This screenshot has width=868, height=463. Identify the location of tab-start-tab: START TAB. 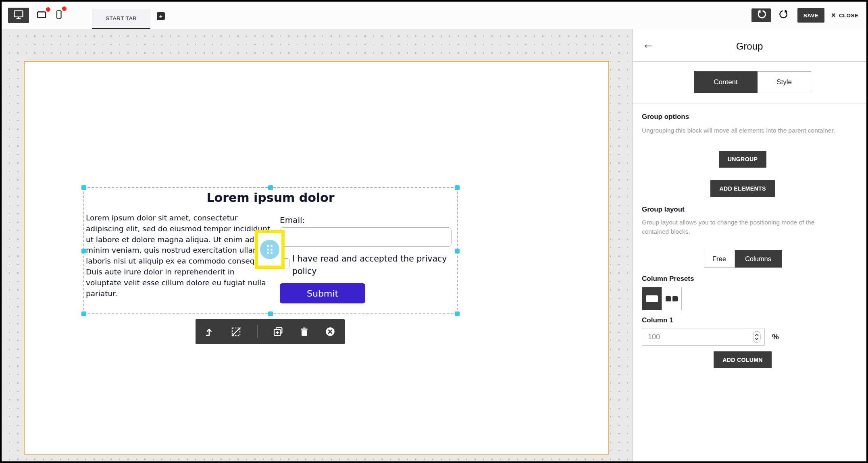
(121, 19).